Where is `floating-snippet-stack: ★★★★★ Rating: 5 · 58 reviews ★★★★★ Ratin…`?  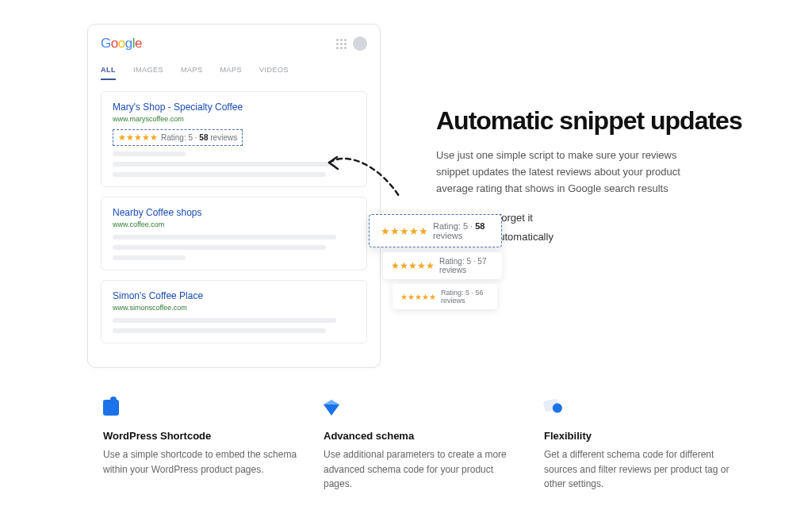 floating-snippet-stack: ★★★★★ Rating: 5 · 58 reviews ★★★★★ Ratin… is located at coordinates (435, 264).